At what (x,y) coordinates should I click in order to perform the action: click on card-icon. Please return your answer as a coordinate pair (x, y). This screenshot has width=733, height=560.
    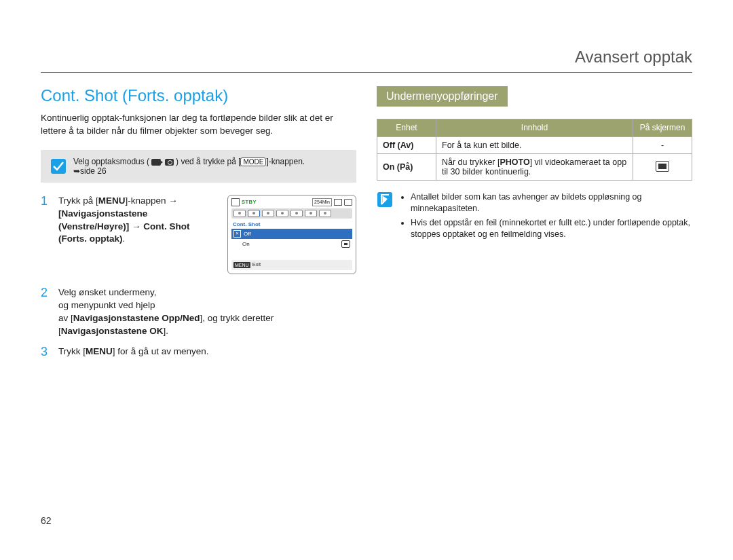
    Looking at the image, I should click on (338, 202).